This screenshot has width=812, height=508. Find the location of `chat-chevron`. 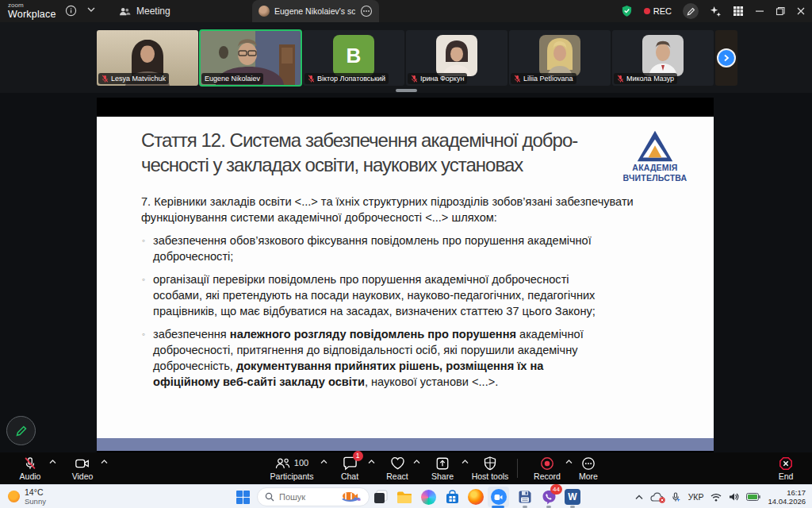

chat-chevron is located at coordinates (371, 462).